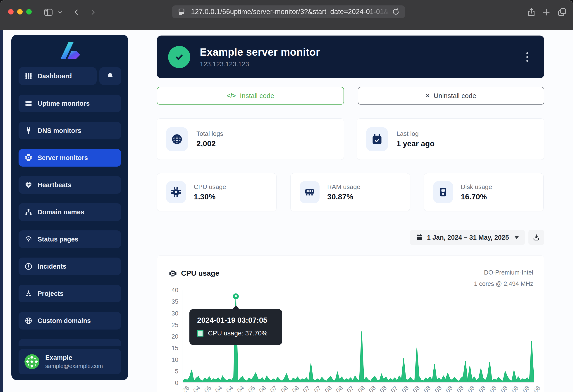 The image size is (573, 392). Describe the element at coordinates (236, 307) in the screenshot. I see `tooltip-arrow` at that location.